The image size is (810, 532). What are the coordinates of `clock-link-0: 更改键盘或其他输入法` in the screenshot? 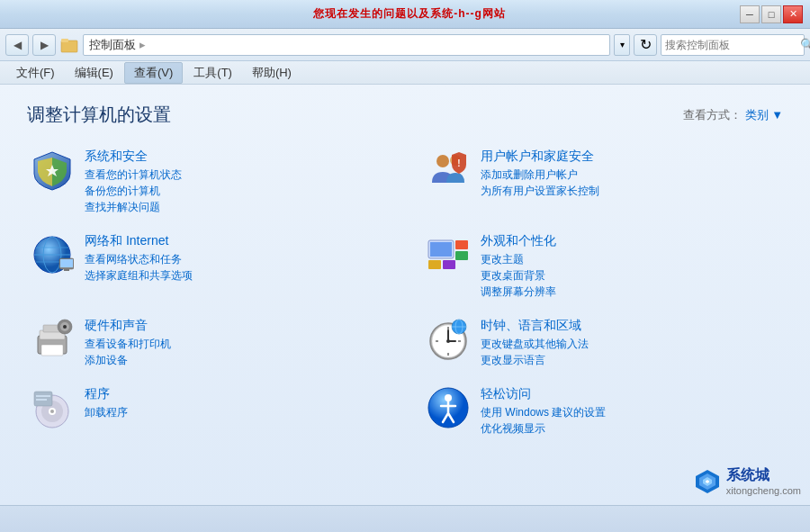 It's located at (630, 344).